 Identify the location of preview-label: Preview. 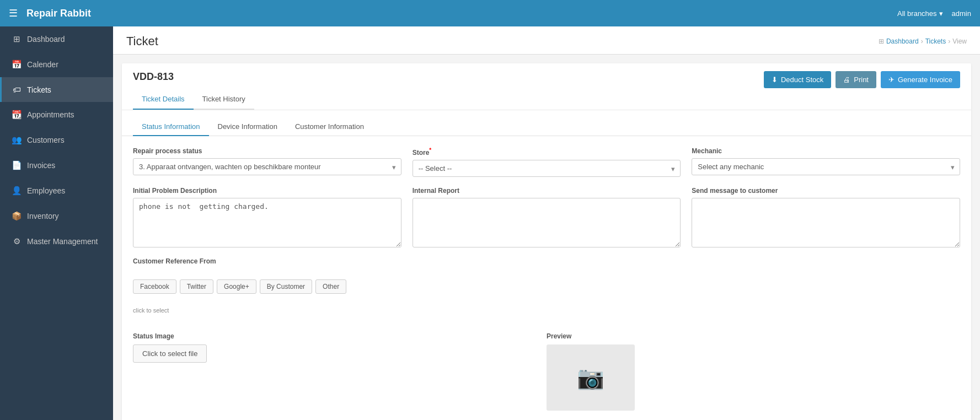
(753, 336).